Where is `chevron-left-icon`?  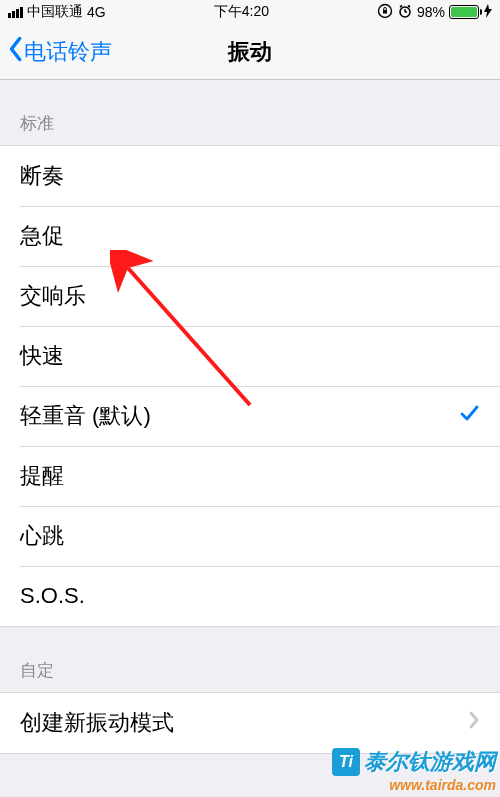 chevron-left-icon is located at coordinates (15, 52).